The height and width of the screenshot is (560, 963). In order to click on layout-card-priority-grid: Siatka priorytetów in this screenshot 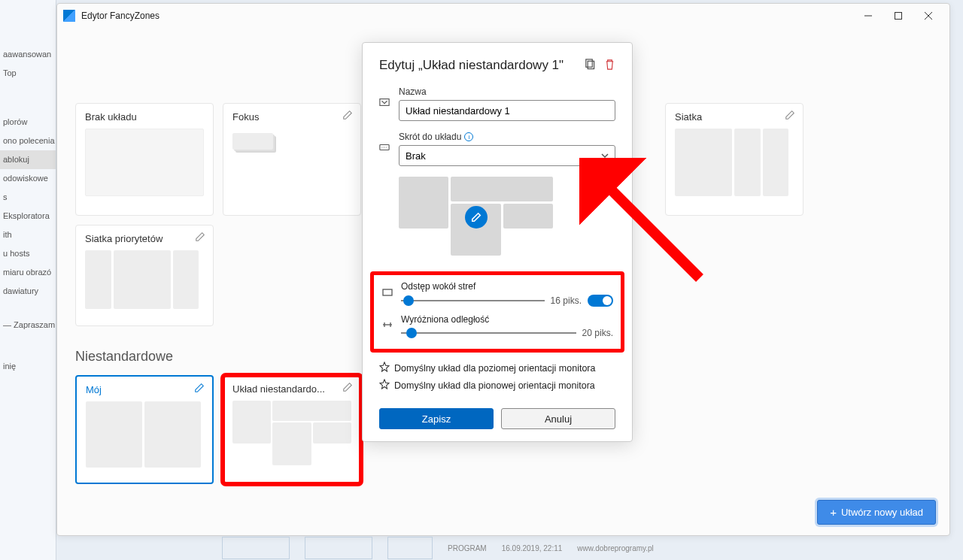, I will do `click(144, 275)`.